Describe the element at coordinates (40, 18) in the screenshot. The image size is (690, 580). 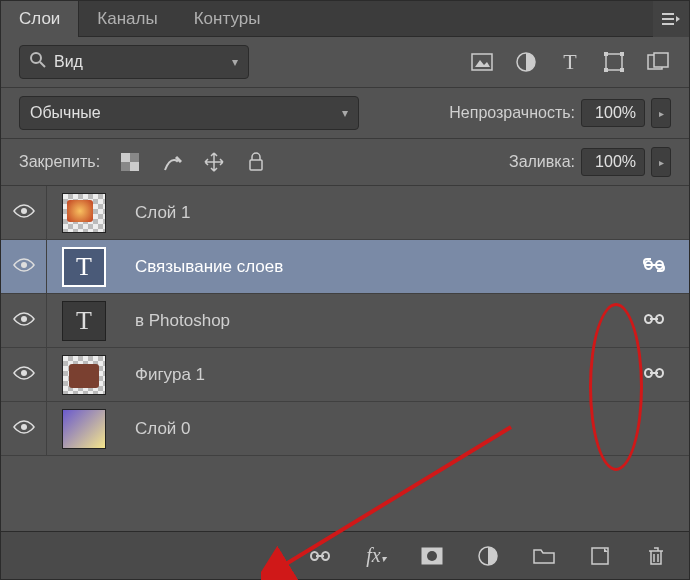
I see `tab-layers: Слои` at that location.